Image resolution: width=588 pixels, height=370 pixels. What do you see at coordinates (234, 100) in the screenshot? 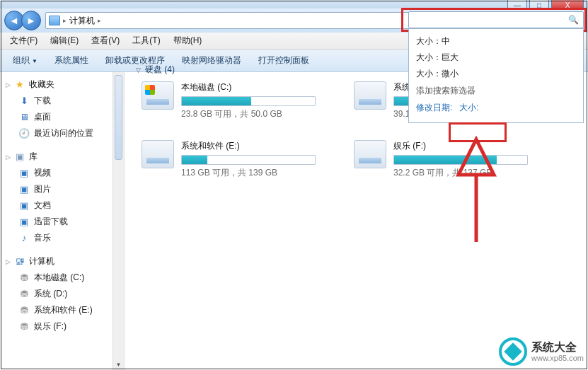
I see `drive-item: 本地磁盘 (C:)23.8 GB 可用，共 50.0 GB` at bounding box center [234, 100].